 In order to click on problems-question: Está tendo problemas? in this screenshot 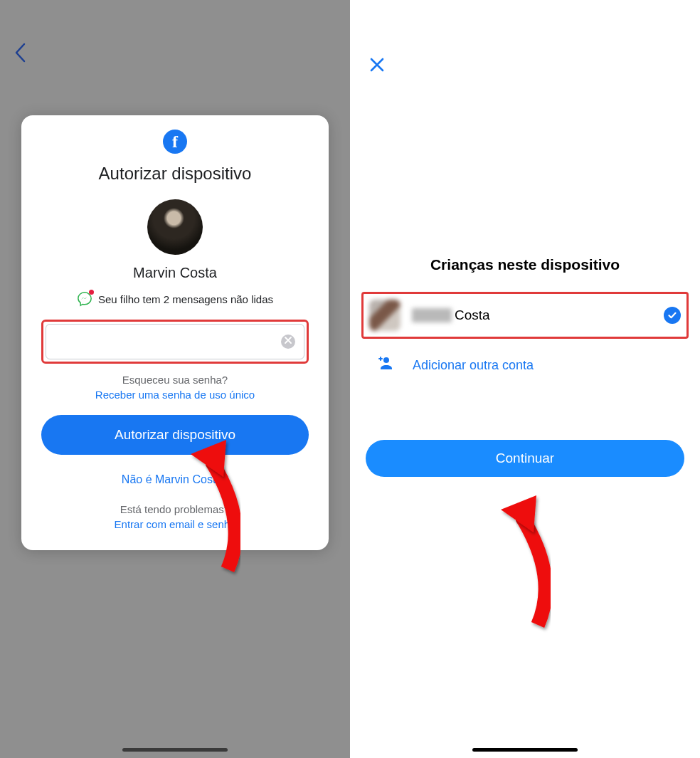, I will do `click(175, 510)`.